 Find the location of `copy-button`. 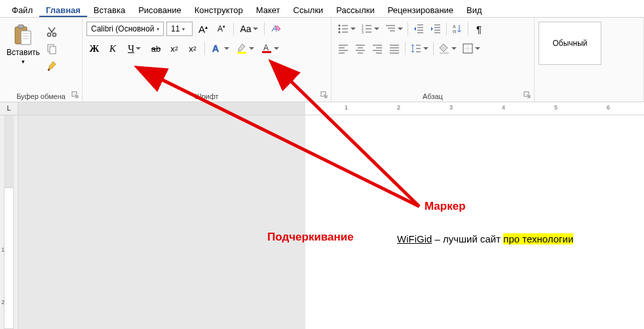

copy-button is located at coordinates (52, 49).